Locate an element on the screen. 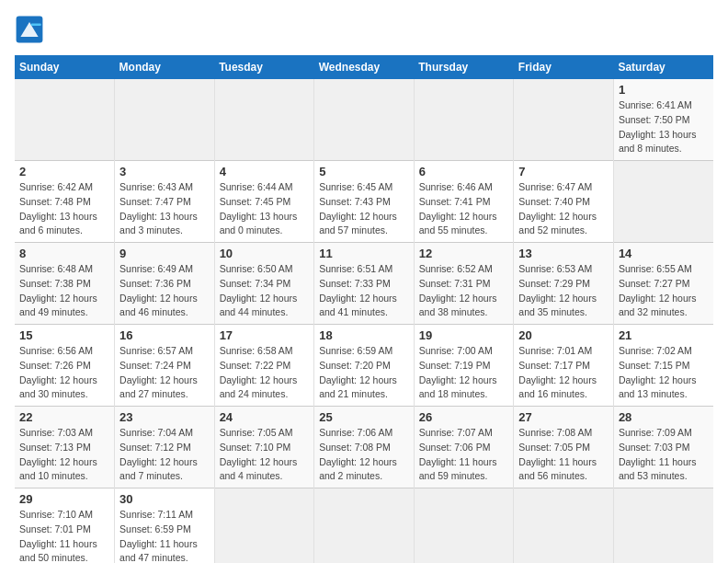 The width and height of the screenshot is (728, 563). calendar-day: 18Sunrise: 6:59 AMSunset: 7:20 PMDayligh… is located at coordinates (364, 366).